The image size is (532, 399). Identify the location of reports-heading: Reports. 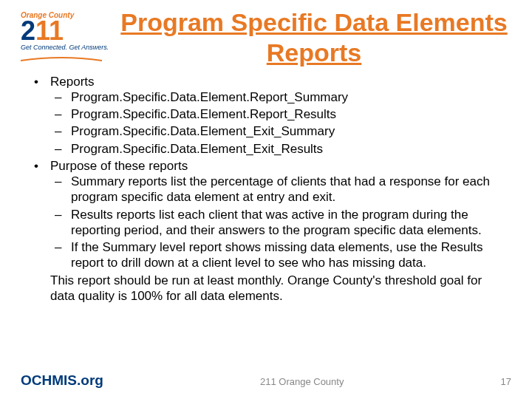
(72, 81).